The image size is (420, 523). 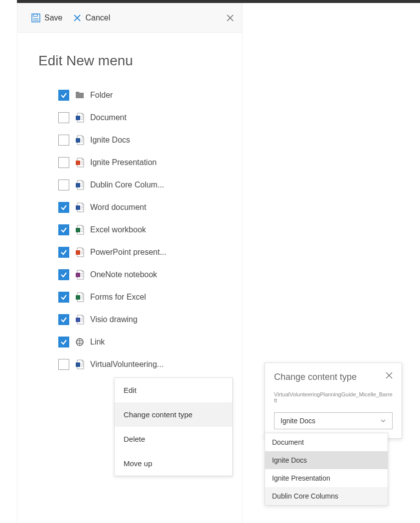 What do you see at coordinates (326, 469) in the screenshot?
I see `content-type-dropdown: DocumentIgnite DocsIgnite PresentationDu…` at bounding box center [326, 469].